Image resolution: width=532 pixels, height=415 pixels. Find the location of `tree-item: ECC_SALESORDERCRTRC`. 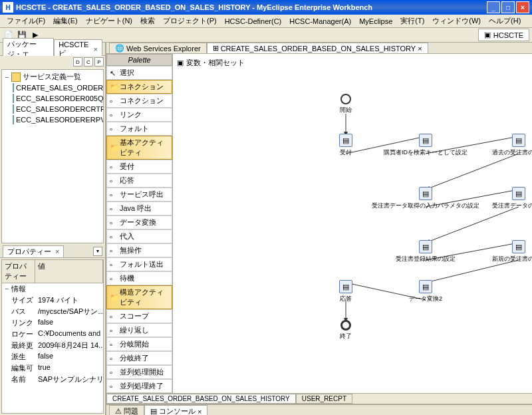

tree-item: ECC_SALESORDERCRTRC is located at coordinates (53, 109).